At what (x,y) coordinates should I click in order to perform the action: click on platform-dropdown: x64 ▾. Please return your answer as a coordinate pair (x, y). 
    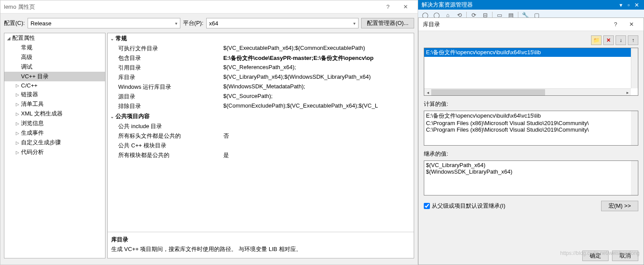
    Looking at the image, I should click on (283, 23).